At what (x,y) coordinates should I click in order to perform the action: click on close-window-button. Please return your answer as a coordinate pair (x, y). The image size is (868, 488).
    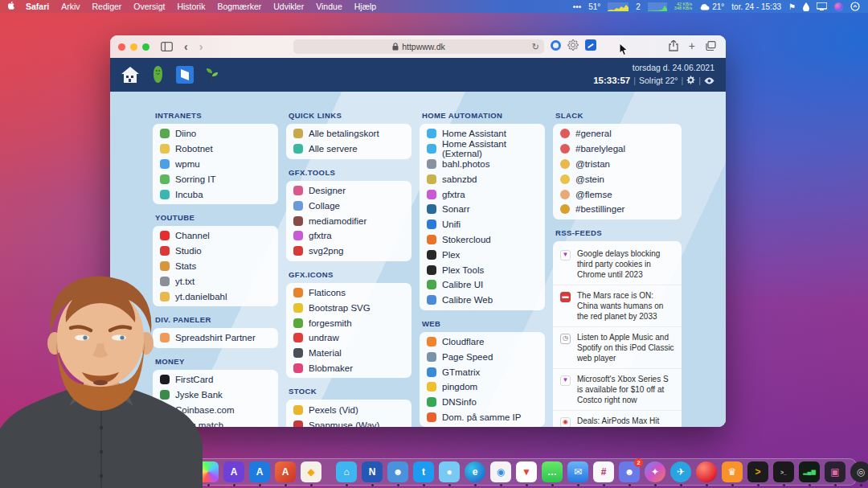
    Looking at the image, I should click on (122, 47).